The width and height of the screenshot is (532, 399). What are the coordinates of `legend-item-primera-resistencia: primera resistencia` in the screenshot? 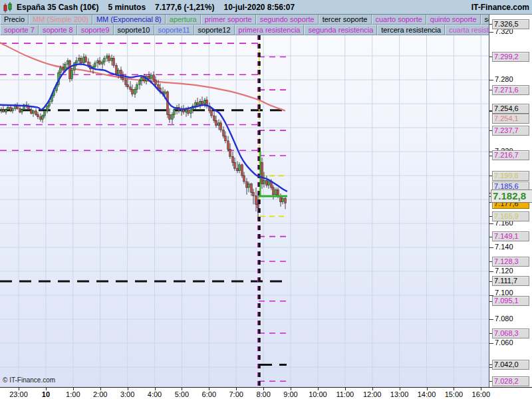 It's located at (270, 30).